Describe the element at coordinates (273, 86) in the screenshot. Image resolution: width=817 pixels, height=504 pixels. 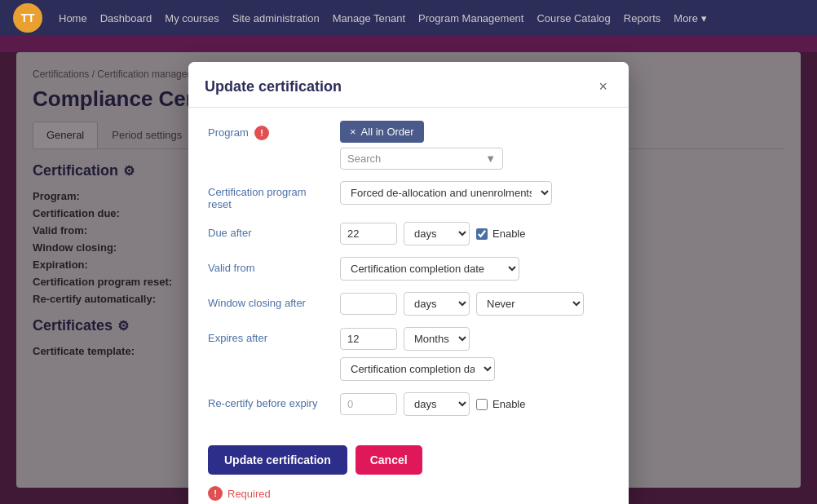
I see `dialog-title: Update certification` at that location.